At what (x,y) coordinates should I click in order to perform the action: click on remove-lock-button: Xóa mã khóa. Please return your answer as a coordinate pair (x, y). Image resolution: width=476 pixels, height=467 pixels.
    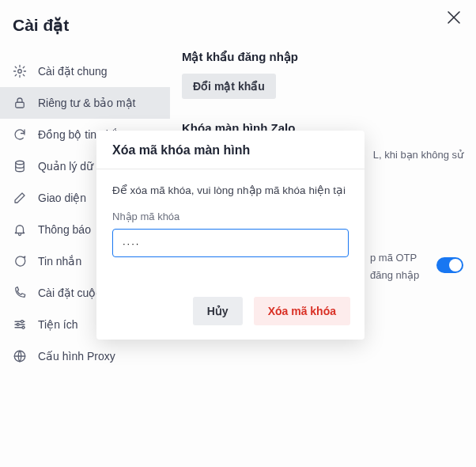
    Looking at the image, I should click on (302, 311).